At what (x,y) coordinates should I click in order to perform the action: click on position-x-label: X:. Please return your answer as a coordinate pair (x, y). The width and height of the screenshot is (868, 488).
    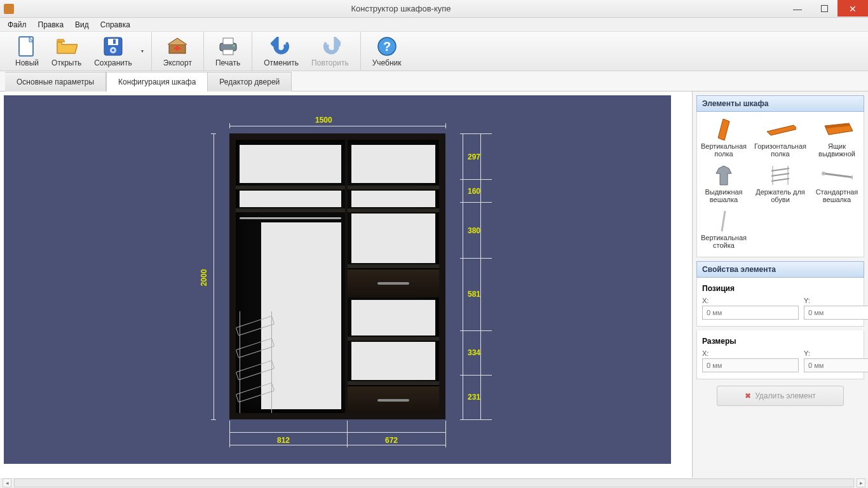
    Looking at the image, I should click on (750, 301).